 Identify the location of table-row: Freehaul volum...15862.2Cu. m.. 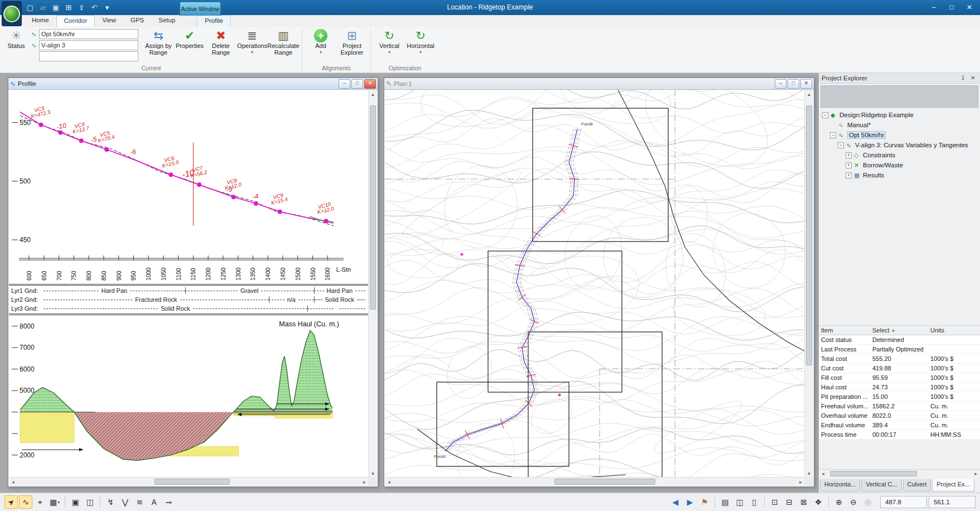
(899, 406).